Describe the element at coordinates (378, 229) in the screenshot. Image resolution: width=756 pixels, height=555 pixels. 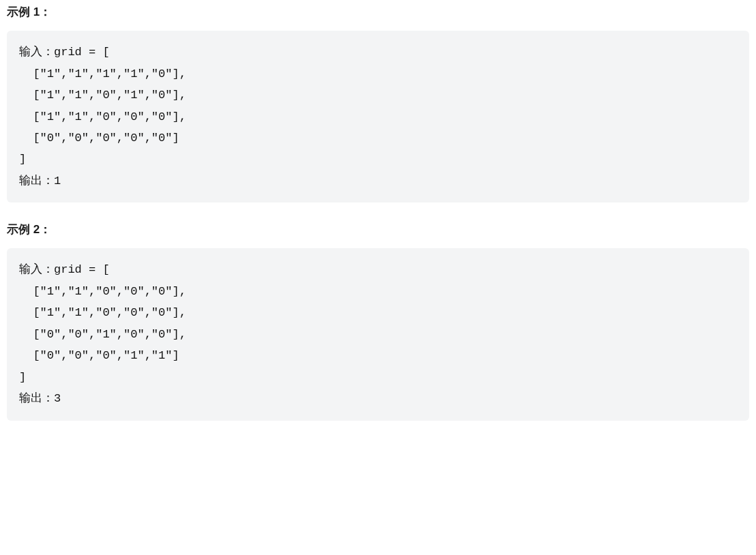
I see `example-2-label: 示例 2：` at that location.